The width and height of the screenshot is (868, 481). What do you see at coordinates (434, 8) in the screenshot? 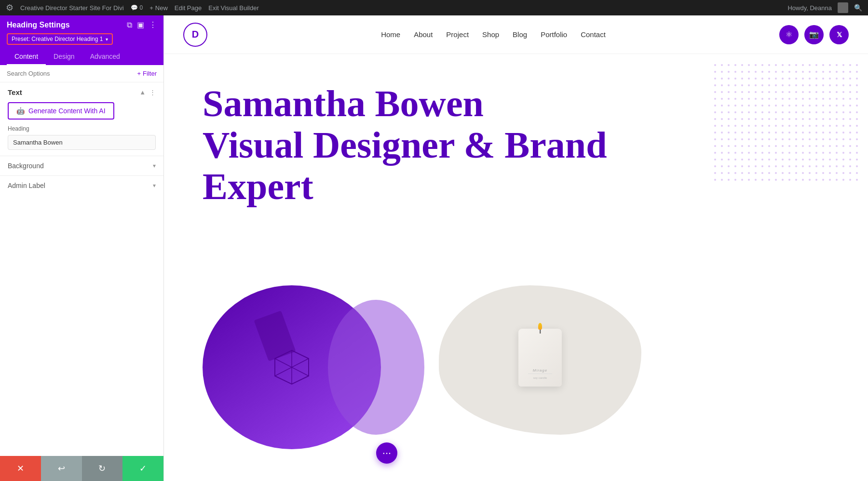
I see `admin-bar: ⚙ Creative Director Starter Site For Div…` at bounding box center [434, 8].